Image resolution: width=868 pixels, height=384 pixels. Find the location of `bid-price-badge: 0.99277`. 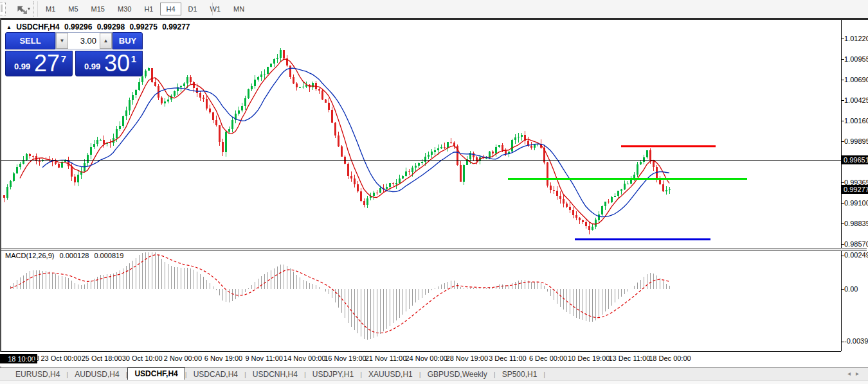

bid-price-badge: 0.99277 is located at coordinates (855, 189).